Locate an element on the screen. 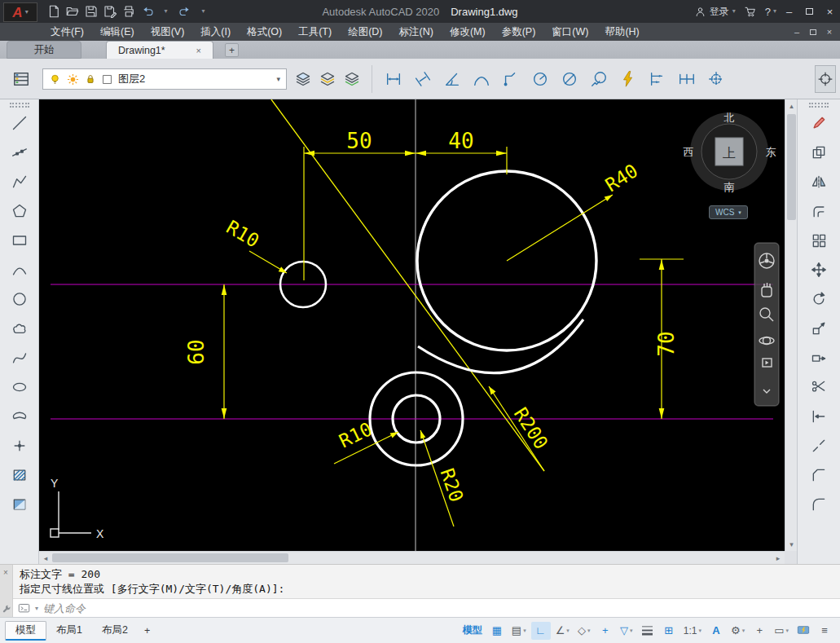  signin-button: 登录 ▾ is located at coordinates (715, 11).